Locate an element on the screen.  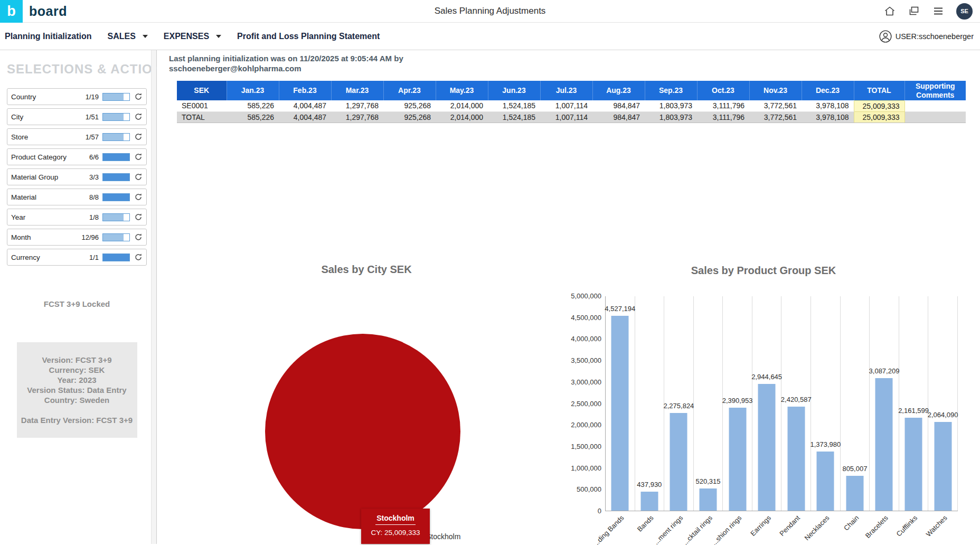
topbar-actions: SE is located at coordinates (931, 12).